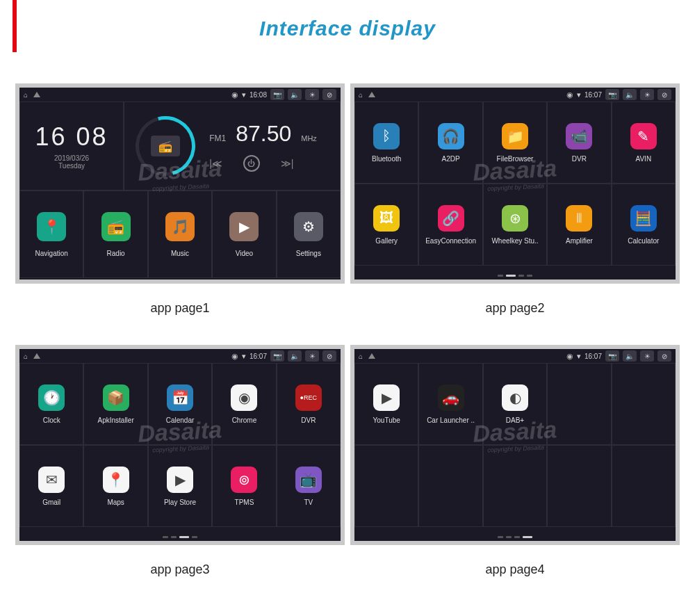 This screenshot has width=695, height=616. I want to click on app-label: Calendar, so click(181, 420).